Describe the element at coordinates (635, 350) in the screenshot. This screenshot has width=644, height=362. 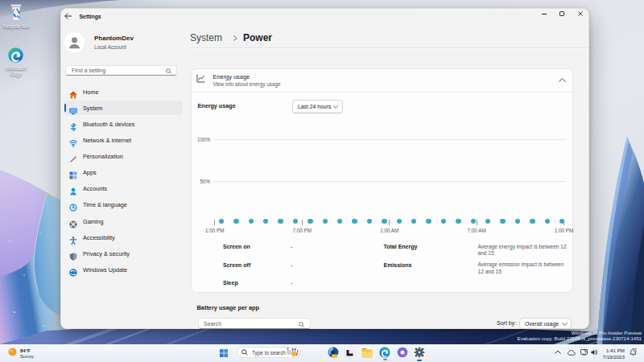
I see `svg-text: 2` at that location.